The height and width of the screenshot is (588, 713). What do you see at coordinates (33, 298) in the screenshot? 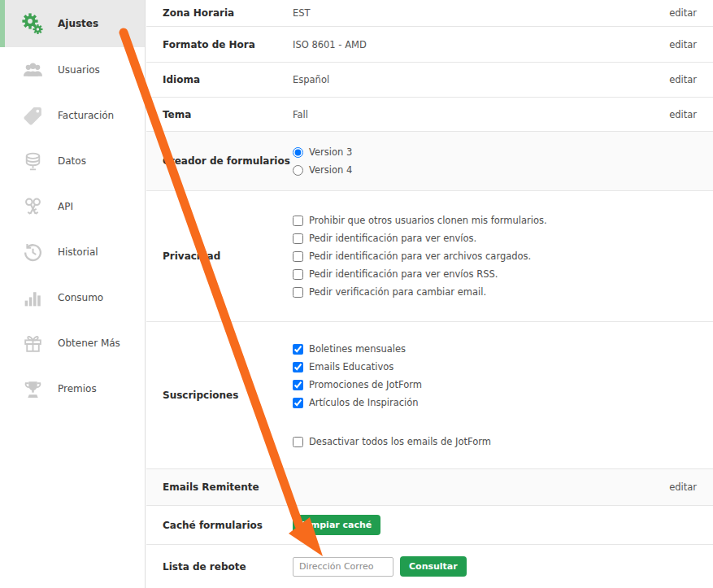
I see `bar-chart-icon` at bounding box center [33, 298].